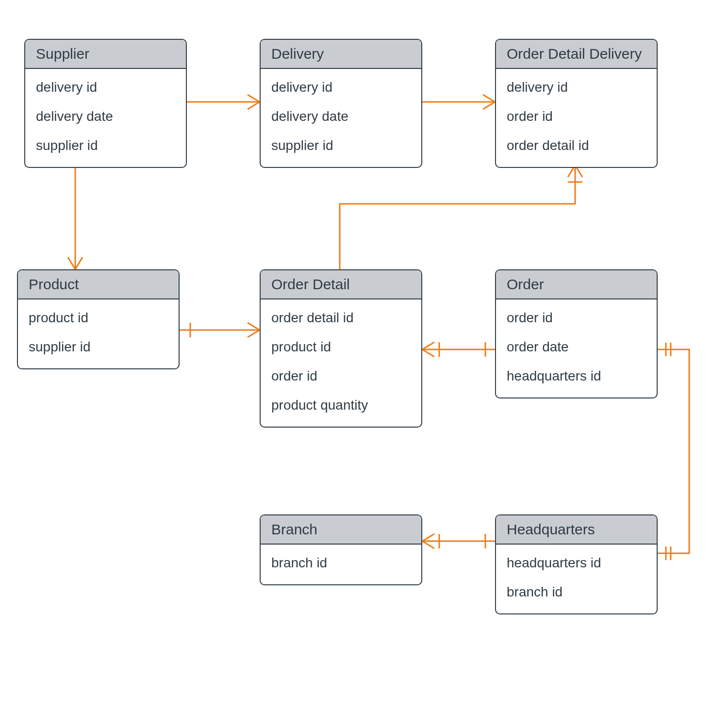 This screenshot has height=728, width=728. Describe the element at coordinates (341, 530) in the screenshot. I see `entity-title: Branch` at that location.